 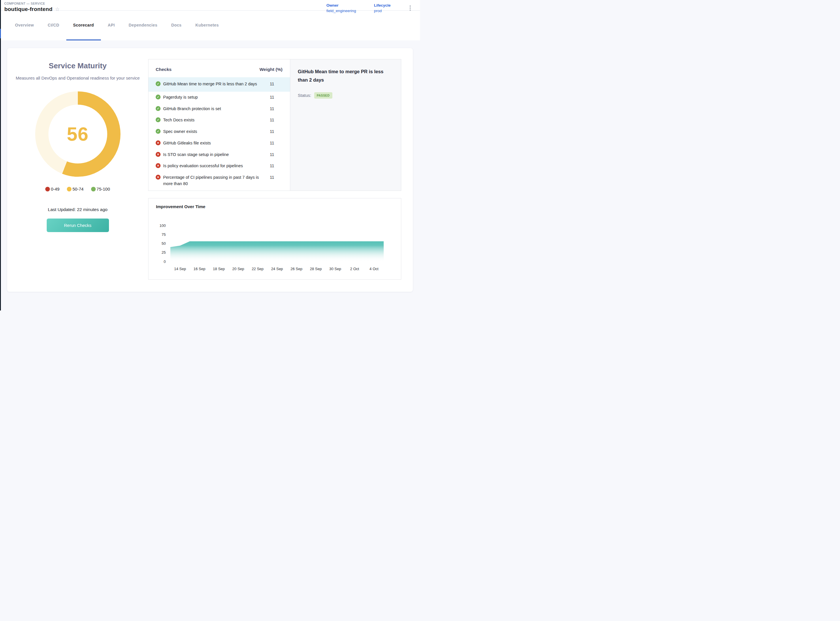 I want to click on check-label: Spec owner exists, so click(x=215, y=132).